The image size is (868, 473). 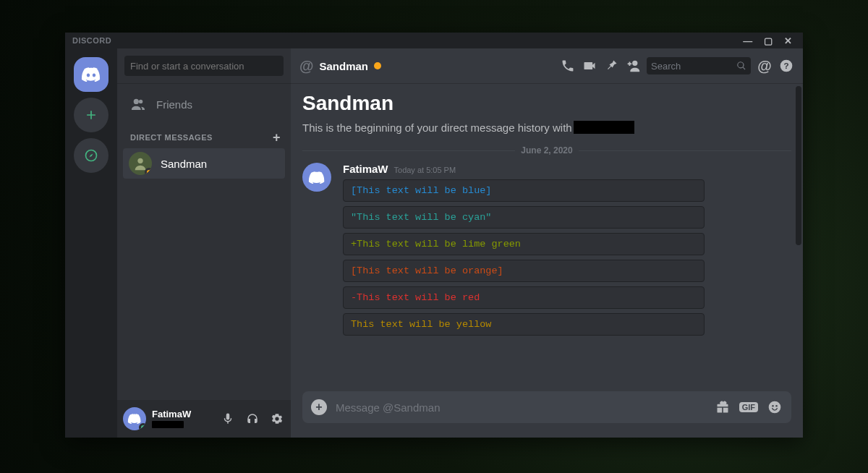 What do you see at coordinates (775, 407) in the screenshot?
I see `emoji-button` at bounding box center [775, 407].